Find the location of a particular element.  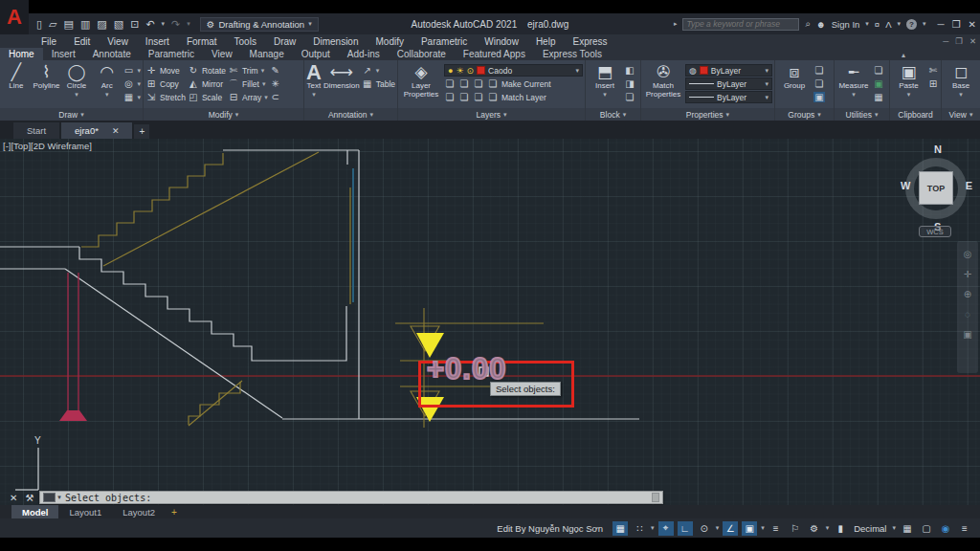

mirror-button: ◭ Mirror is located at coordinates (207, 84).